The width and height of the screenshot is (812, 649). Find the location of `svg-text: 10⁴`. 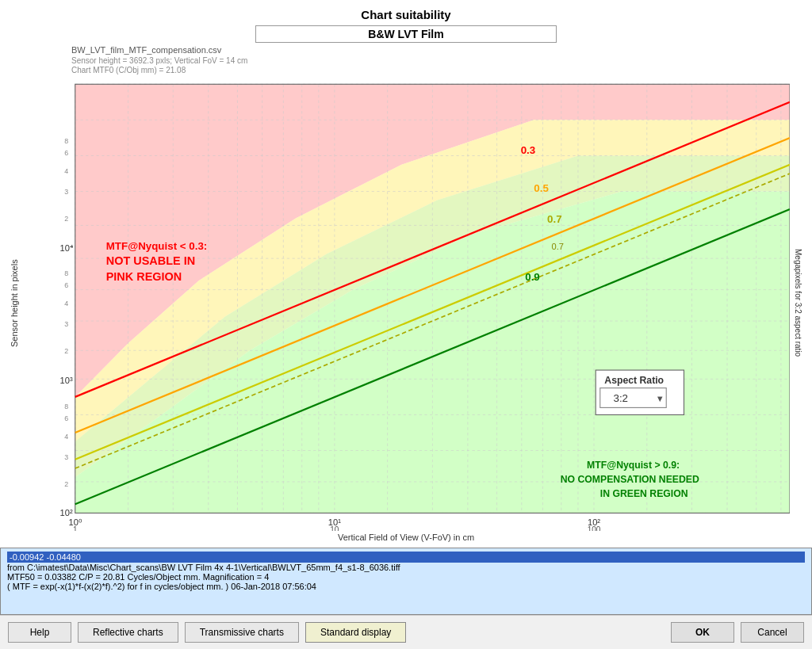

svg-text: 10⁴ is located at coordinates (67, 248).